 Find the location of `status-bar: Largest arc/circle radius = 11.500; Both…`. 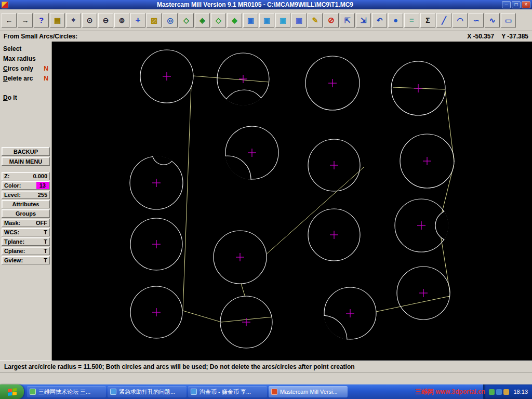

status-bar: Largest arc/circle radius = 11.500; Both… is located at coordinates (266, 366).